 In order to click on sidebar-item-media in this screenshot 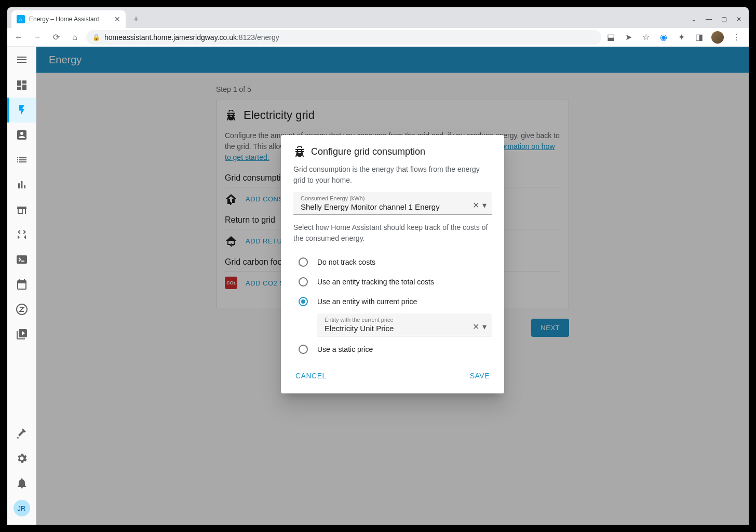, I will do `click(22, 334)`.